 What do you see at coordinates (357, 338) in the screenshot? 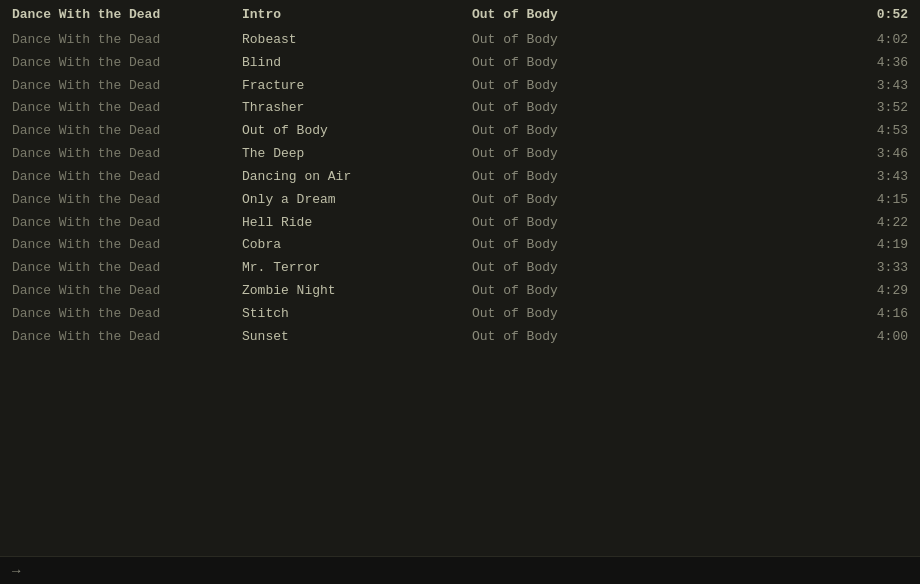
I see `track-title: Sunset` at bounding box center [357, 338].